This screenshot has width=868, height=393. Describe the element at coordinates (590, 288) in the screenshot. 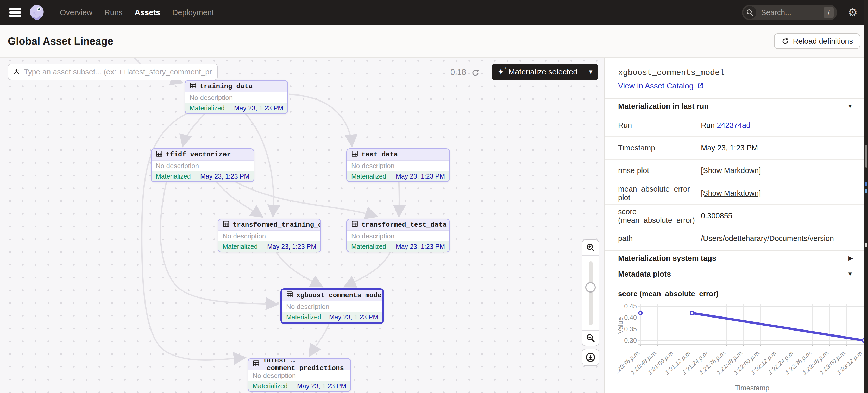

I see `zoom-slider-handle` at that location.